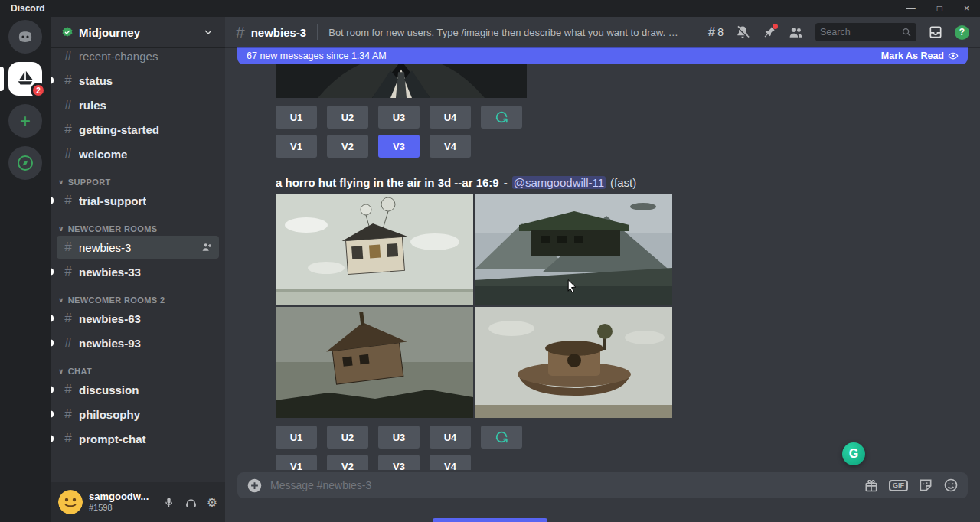 The width and height of the screenshot is (980, 522). Describe the element at coordinates (911, 8) in the screenshot. I see `minimize-icon: —` at that location.